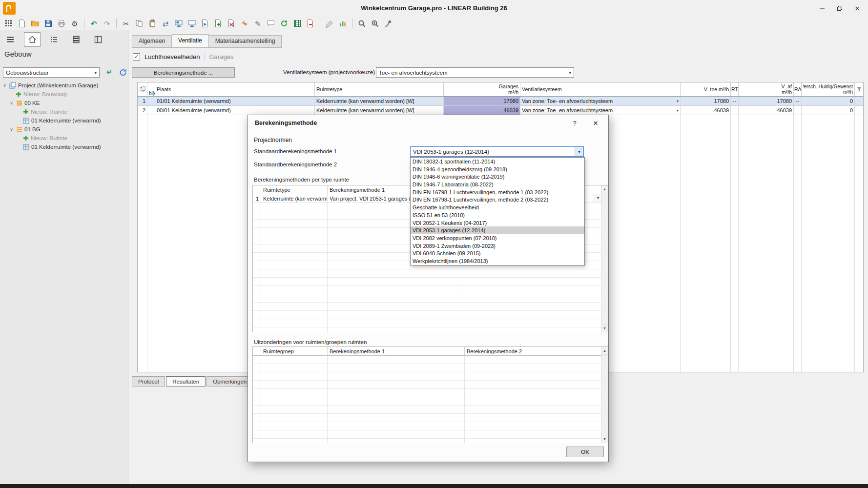 The image size is (868, 488). What do you see at coordinates (297, 23) in the screenshot?
I see `spreadsheet-button` at bounding box center [297, 23].